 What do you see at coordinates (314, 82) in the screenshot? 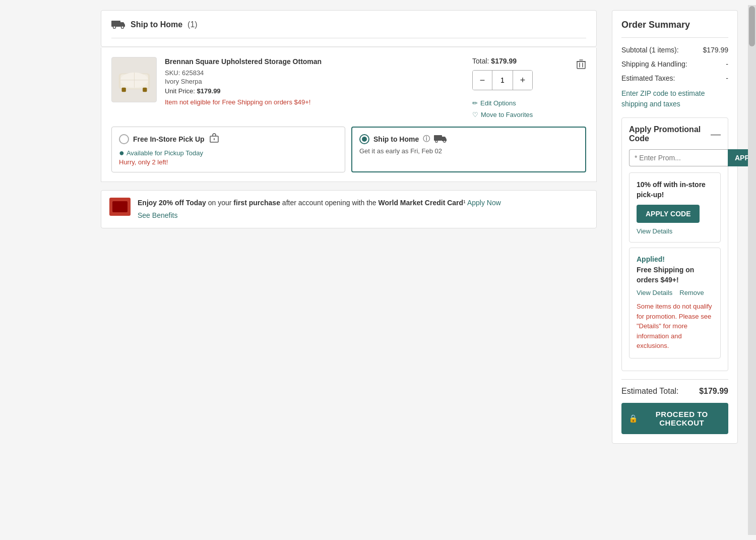
I see `product-color: Ivory Sherpa` at bounding box center [314, 82].